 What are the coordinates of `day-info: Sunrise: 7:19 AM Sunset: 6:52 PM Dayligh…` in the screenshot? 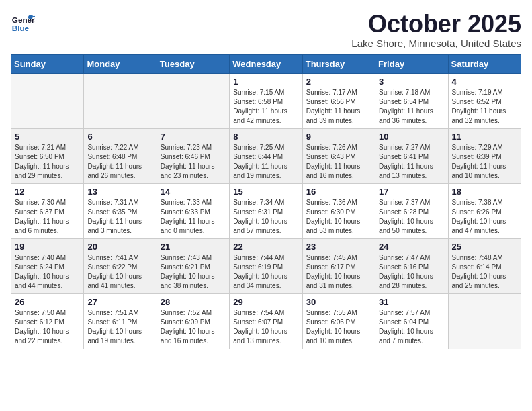 It's located at (485, 107).